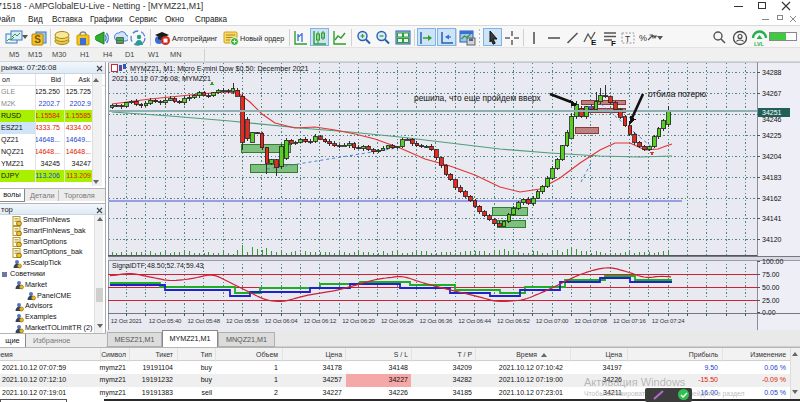  Describe the element at coordinates (590, 321) in the screenshot. I see `svg-text: 12 Oct 07:08` at that location.